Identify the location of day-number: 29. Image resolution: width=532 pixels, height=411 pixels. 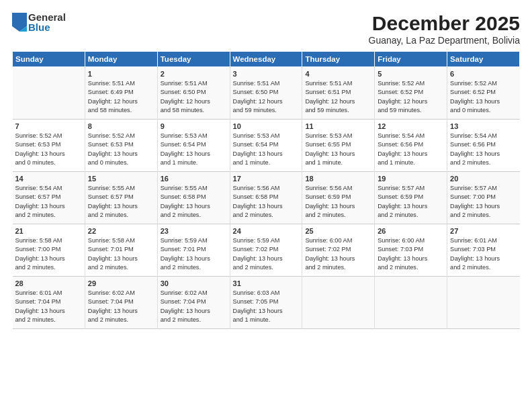
(121, 283).